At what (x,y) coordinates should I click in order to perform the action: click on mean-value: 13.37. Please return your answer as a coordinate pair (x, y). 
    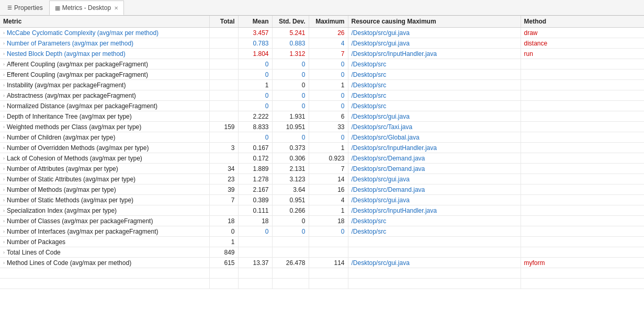
    Looking at the image, I should click on (255, 263).